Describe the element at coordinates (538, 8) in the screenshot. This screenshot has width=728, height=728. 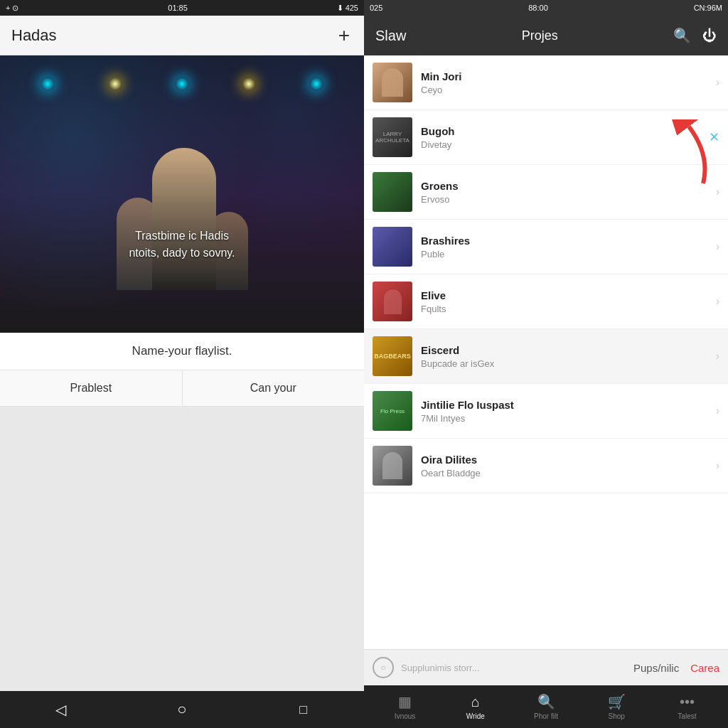
I see `status-time-right: 88:00` at that location.